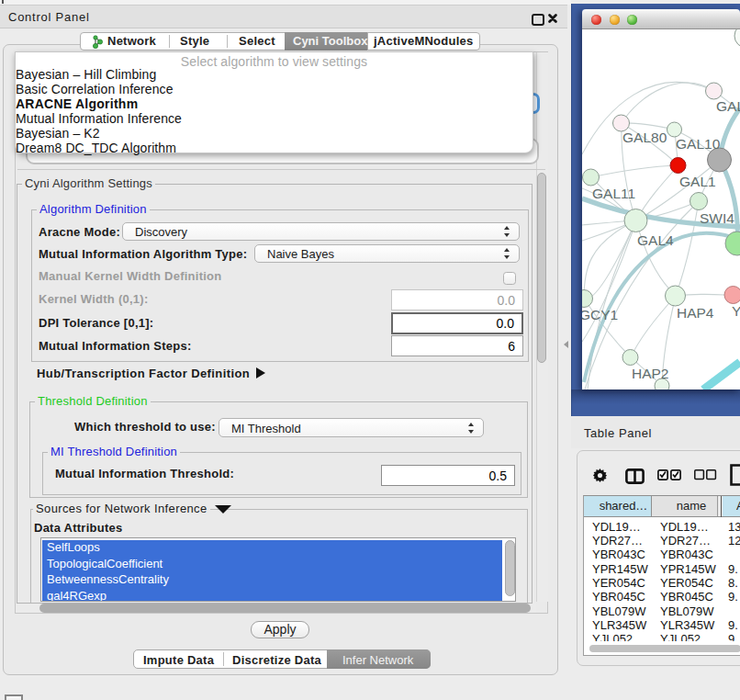 The height and width of the screenshot is (700, 740). I want to click on svg-text: Y, so click(736, 310).